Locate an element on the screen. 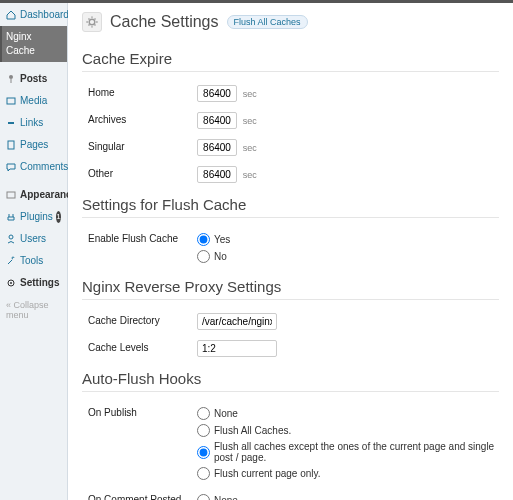 Image resolution: width=513 pixels, height=500 pixels. plugins-update-badge: 1 is located at coordinates (58, 217).